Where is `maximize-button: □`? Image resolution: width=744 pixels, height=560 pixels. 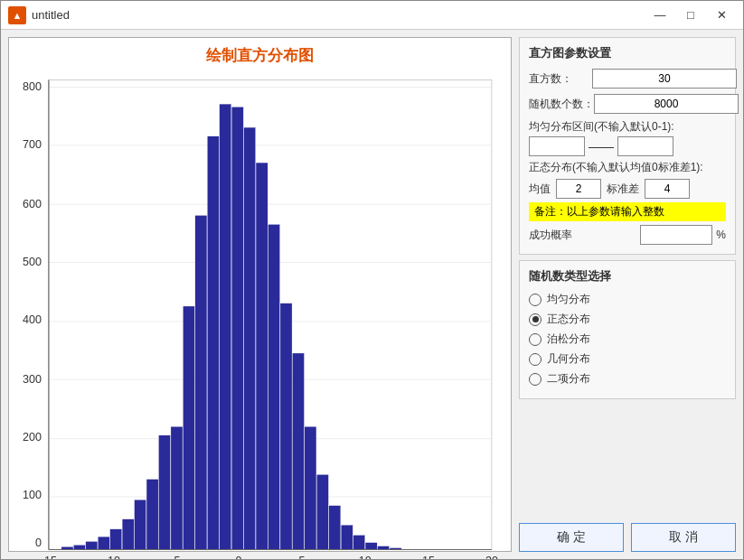 maximize-button: □ is located at coordinates (691, 15).